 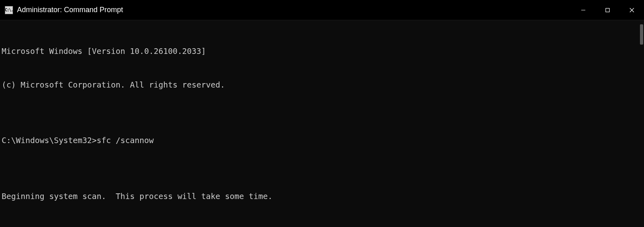 What do you see at coordinates (322, 141) in the screenshot?
I see `terminal-line: C:\Windows\System32>sfc /scannow` at bounding box center [322, 141].